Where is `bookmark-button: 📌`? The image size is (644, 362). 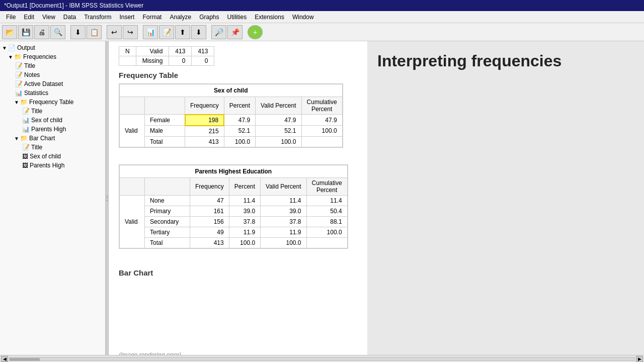
bookmark-button: 📌 is located at coordinates (235, 32).